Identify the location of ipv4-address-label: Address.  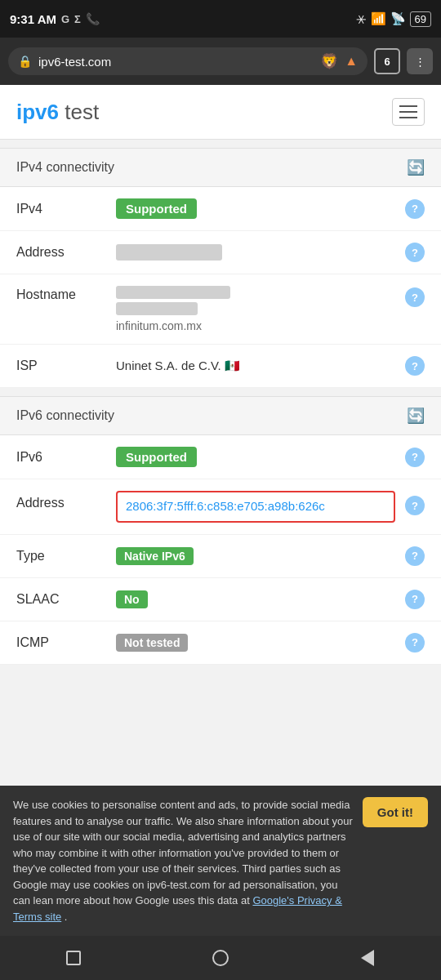
(61, 252).